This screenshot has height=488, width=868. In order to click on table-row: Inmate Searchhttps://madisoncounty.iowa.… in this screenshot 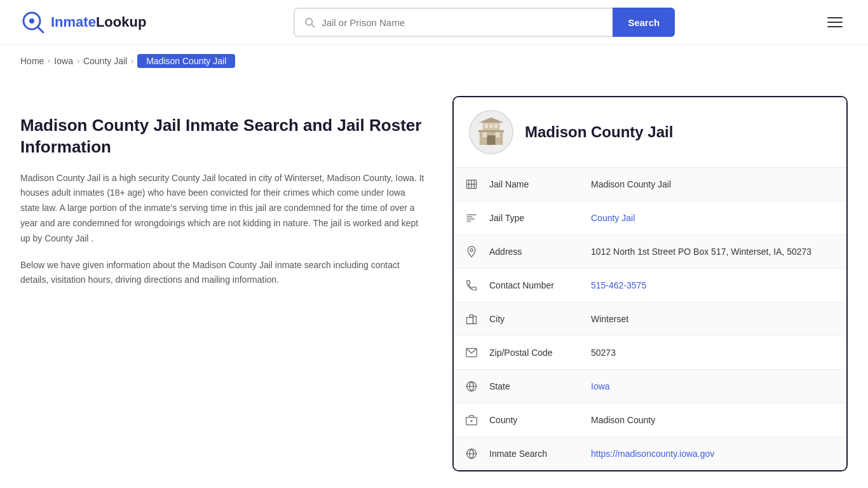, I will do `click(650, 454)`.